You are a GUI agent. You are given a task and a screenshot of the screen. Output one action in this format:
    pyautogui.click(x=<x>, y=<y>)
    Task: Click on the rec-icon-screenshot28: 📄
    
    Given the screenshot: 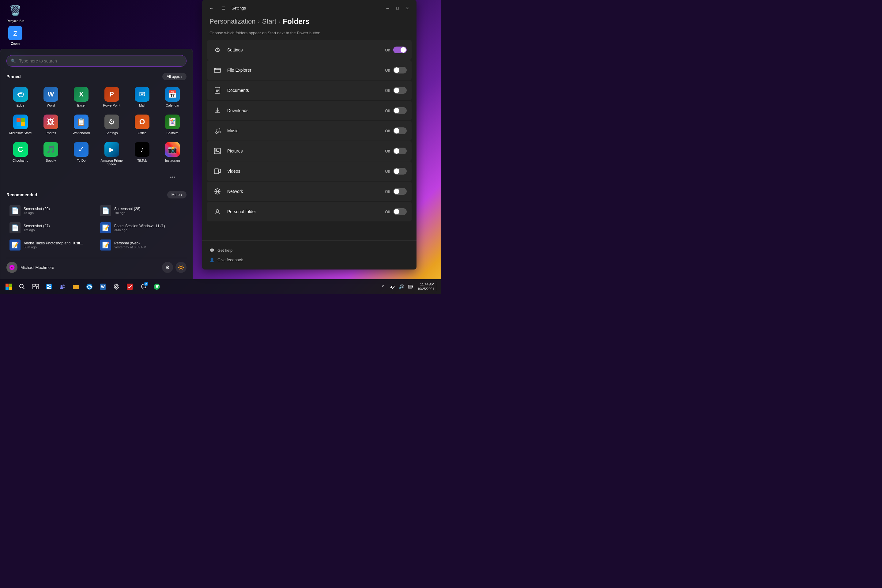 What is the action you would take?
    pyautogui.click(x=106, y=211)
    